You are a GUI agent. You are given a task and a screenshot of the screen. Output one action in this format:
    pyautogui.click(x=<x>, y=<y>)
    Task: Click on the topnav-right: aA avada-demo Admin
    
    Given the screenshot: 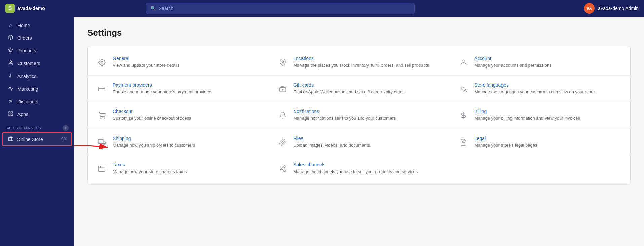 What is the action you would take?
    pyautogui.click(x=611, y=8)
    